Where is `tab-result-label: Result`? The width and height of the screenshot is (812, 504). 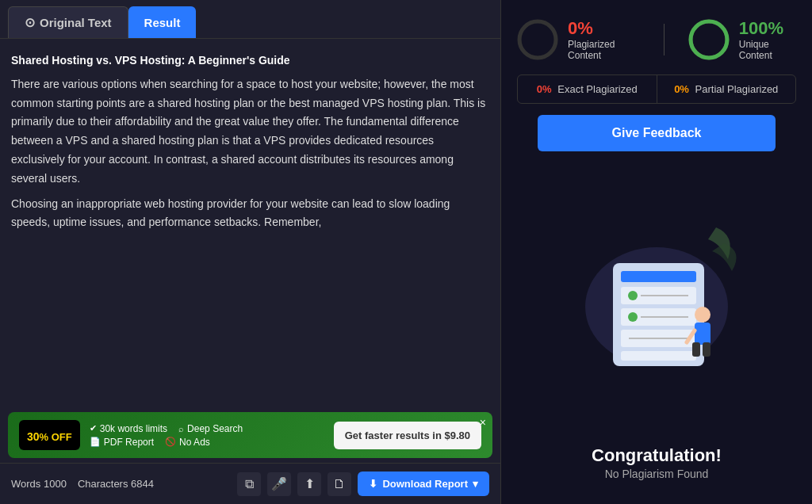 tab-result-label: Result is located at coordinates (163, 22).